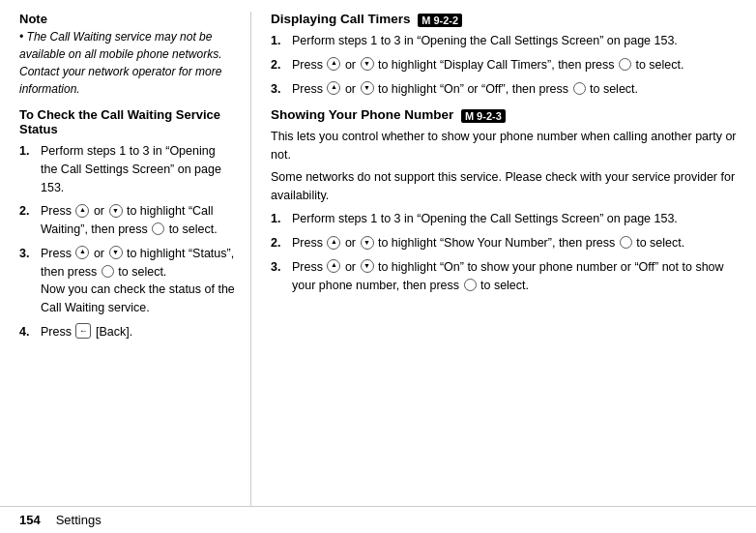 The width and height of the screenshot is (756, 533). What do you see at coordinates (440, 20) in the screenshot?
I see `display-timers-menu-code: M 9-2-2` at bounding box center [440, 20].